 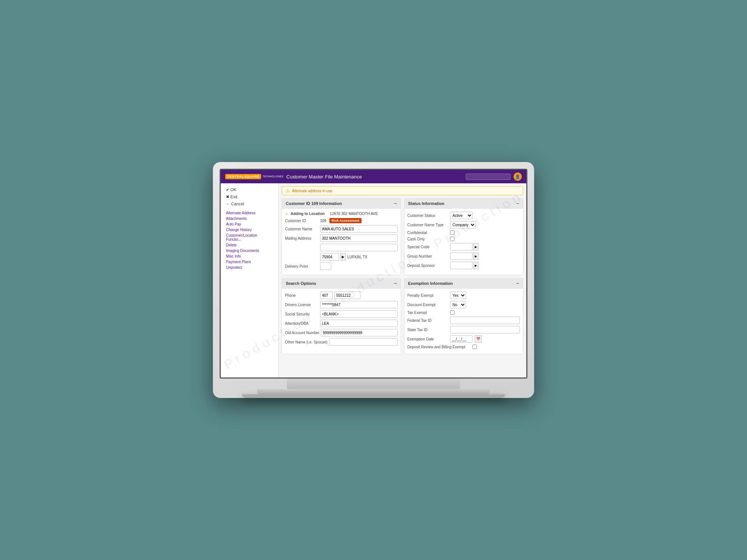 What do you see at coordinates (249, 224) in the screenshot?
I see `sidebar-link-auto-pay: Auto Pay` at bounding box center [249, 224].